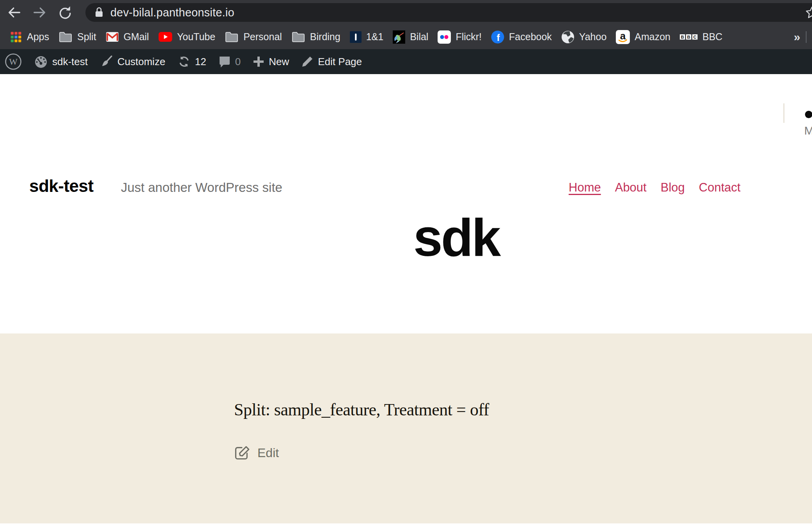 This screenshot has height=532, width=812. What do you see at coordinates (184, 62) in the screenshot?
I see `update-icon` at bounding box center [184, 62].